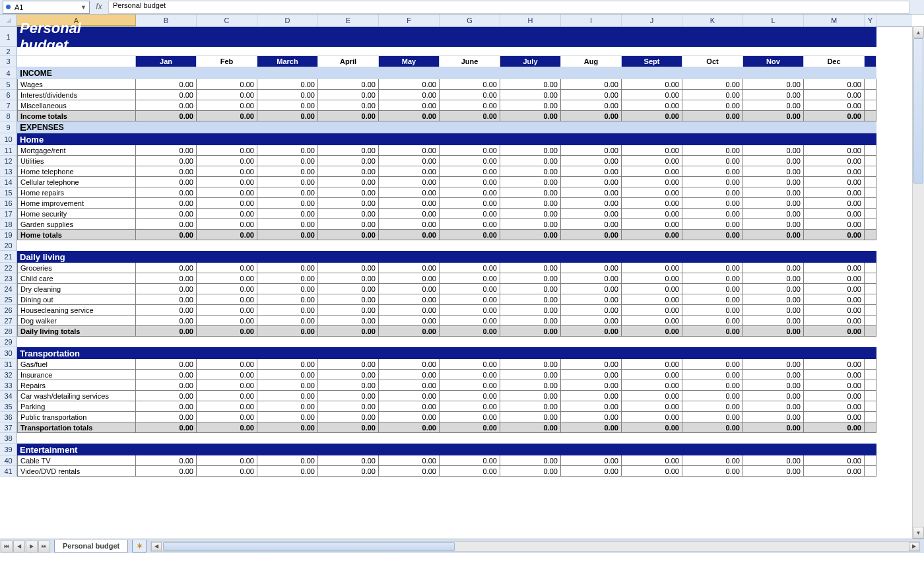  I want to click on month-col-April: April, so click(348, 62).